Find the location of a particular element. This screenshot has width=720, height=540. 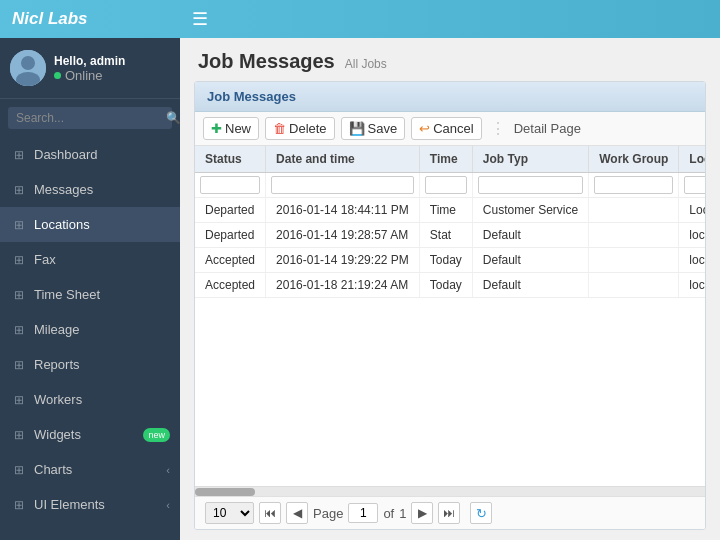

hamburger-icon: ☰ is located at coordinates (200, 19).